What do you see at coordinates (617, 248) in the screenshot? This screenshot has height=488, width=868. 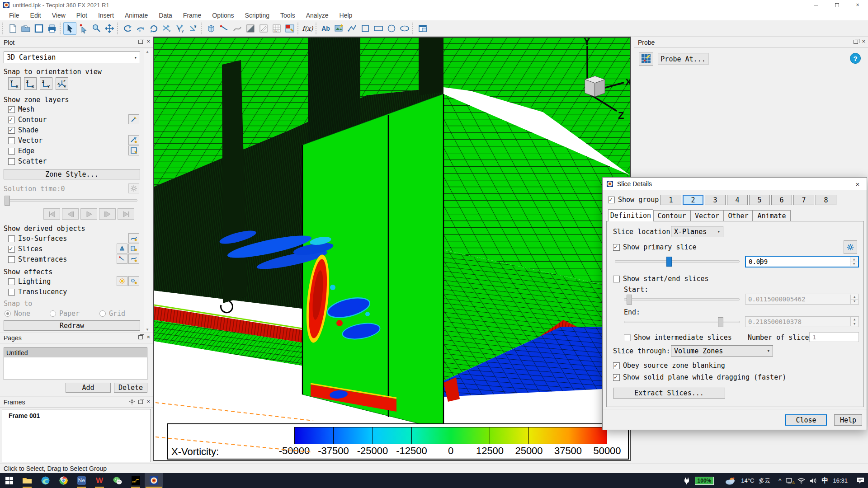 I see `show-primary-slice-checkbox` at bounding box center [617, 248].